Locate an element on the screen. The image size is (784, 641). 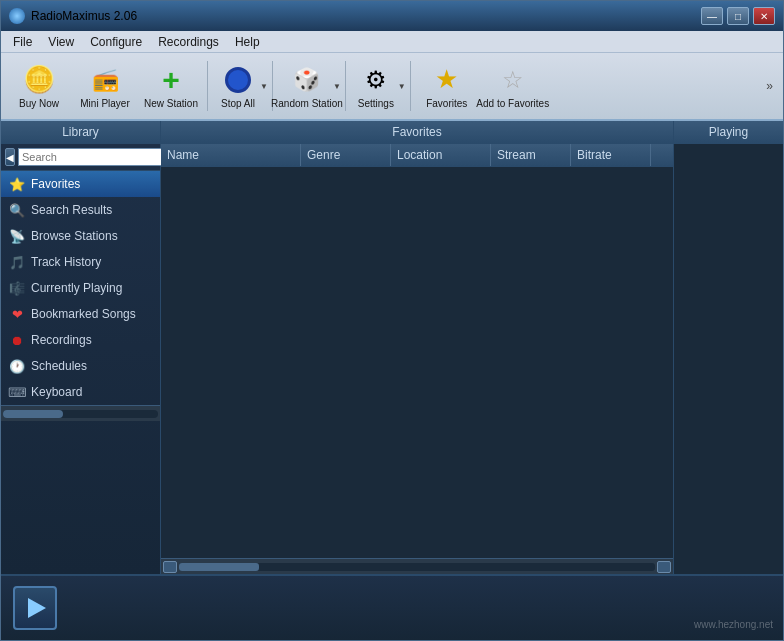
sidebar-item-browse-stations: 📡Browse Stations is located at coordinates (80, 236).